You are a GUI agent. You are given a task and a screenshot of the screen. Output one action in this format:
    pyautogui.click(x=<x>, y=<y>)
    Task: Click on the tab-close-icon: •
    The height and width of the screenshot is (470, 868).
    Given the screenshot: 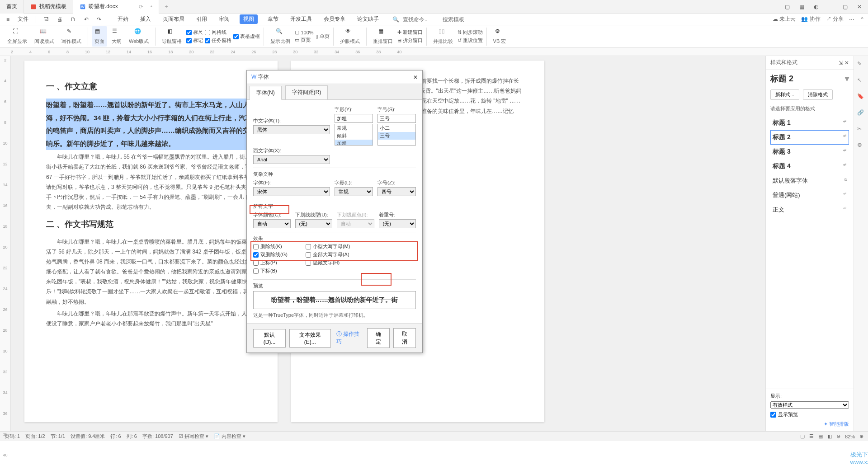 What is the action you would take?
    pyautogui.click(x=151, y=7)
    